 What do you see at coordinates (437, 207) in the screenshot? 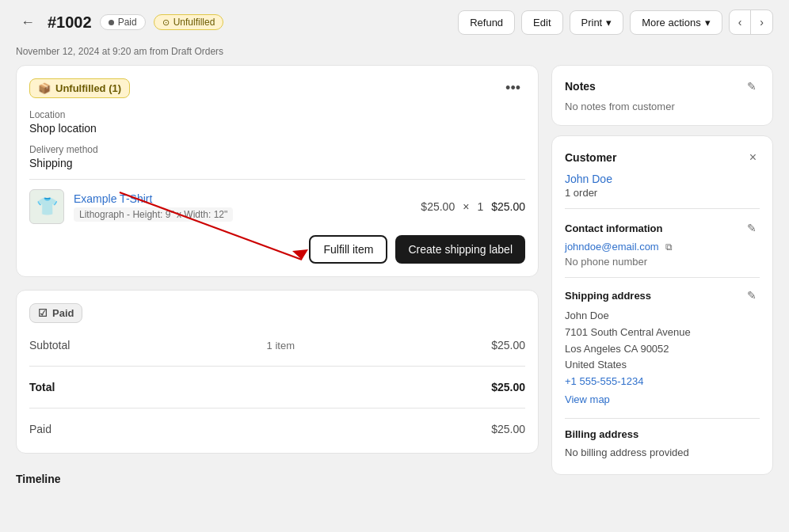
I see `product-price: $25.00` at bounding box center [437, 207].